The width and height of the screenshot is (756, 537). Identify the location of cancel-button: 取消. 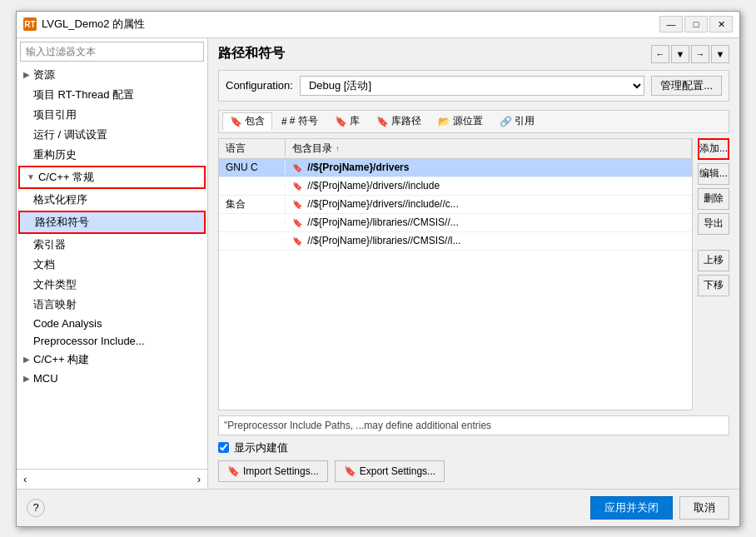
(704, 508).